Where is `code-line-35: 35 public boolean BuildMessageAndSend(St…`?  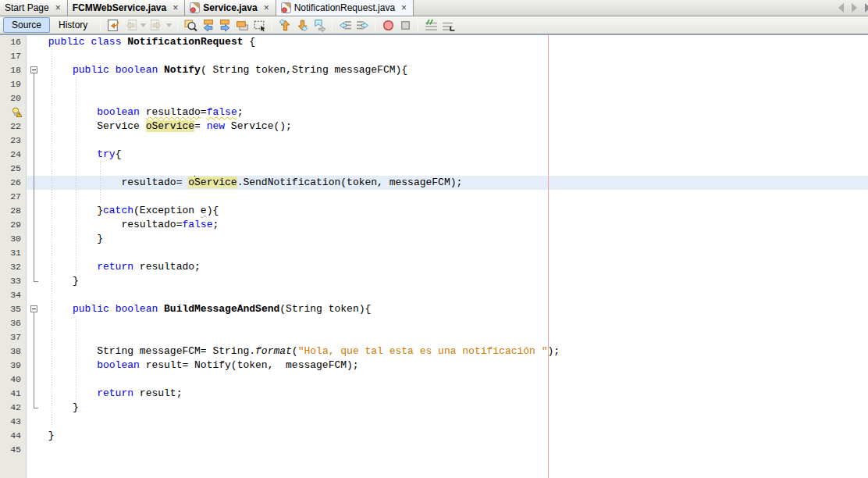
code-line-35: 35 public boolean BuildMessageAndSend(St… is located at coordinates (434, 309).